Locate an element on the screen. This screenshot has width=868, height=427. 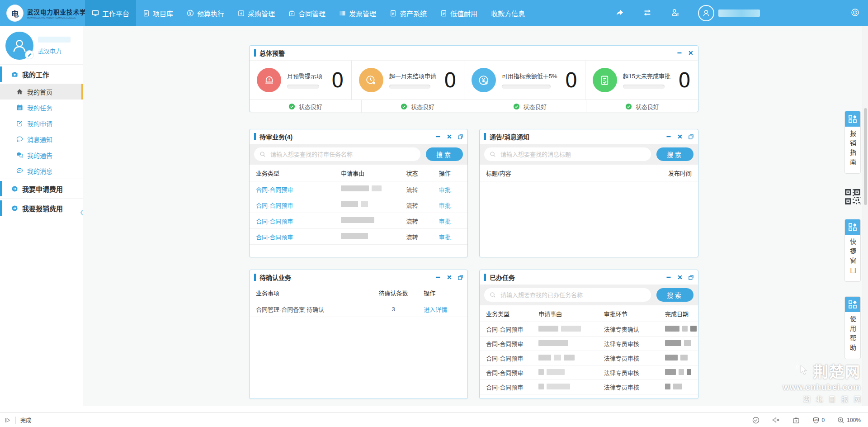
rail-button-reimburse-guide: 报销指南 is located at coordinates (853, 142).